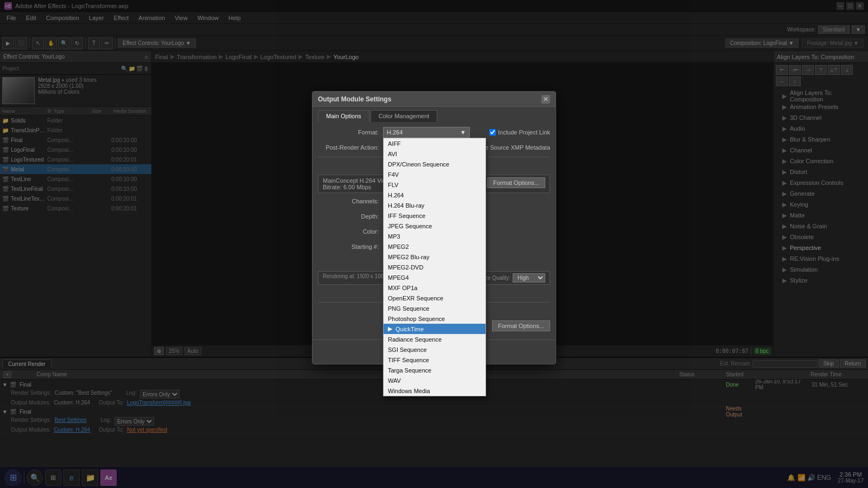  What do you see at coordinates (435, 339) in the screenshot?
I see `format-option-radiance-sequence: Radiance Sequence` at bounding box center [435, 339].